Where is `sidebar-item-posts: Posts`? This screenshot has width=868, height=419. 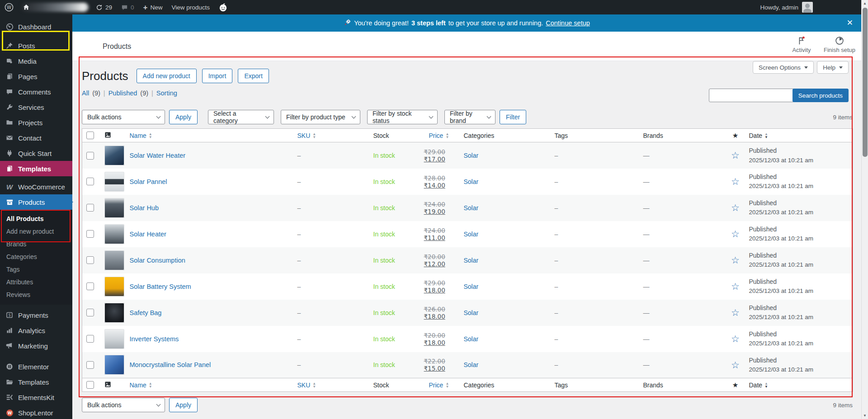
sidebar-item-posts: Posts is located at coordinates (36, 46).